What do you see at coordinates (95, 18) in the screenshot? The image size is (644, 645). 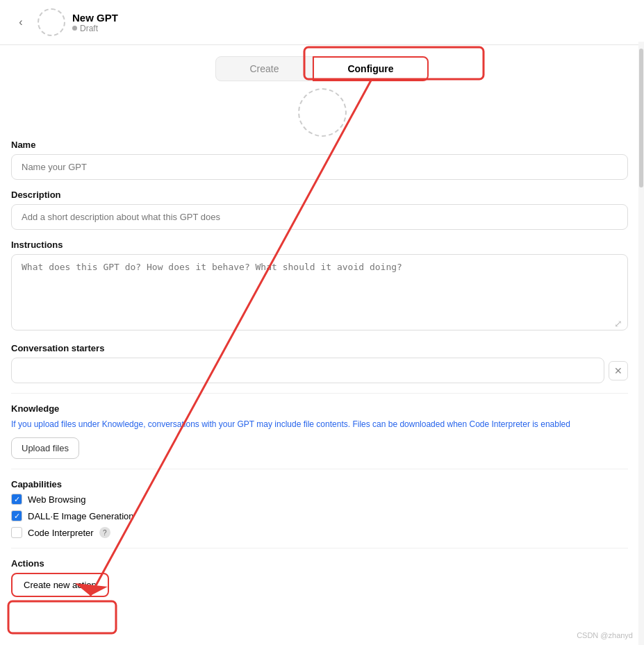 I see `page-title: New GPT` at bounding box center [95, 18].